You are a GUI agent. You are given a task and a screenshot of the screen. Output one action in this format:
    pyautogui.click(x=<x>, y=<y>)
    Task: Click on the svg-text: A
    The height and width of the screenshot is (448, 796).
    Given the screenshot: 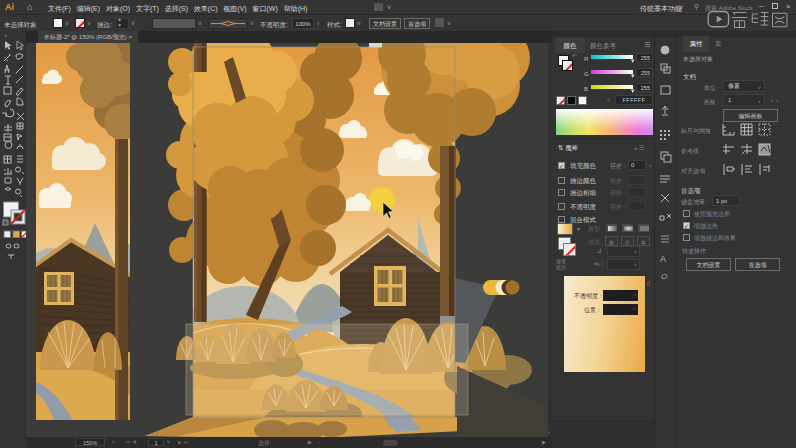 What is the action you would take?
    pyautogui.click(x=663, y=259)
    